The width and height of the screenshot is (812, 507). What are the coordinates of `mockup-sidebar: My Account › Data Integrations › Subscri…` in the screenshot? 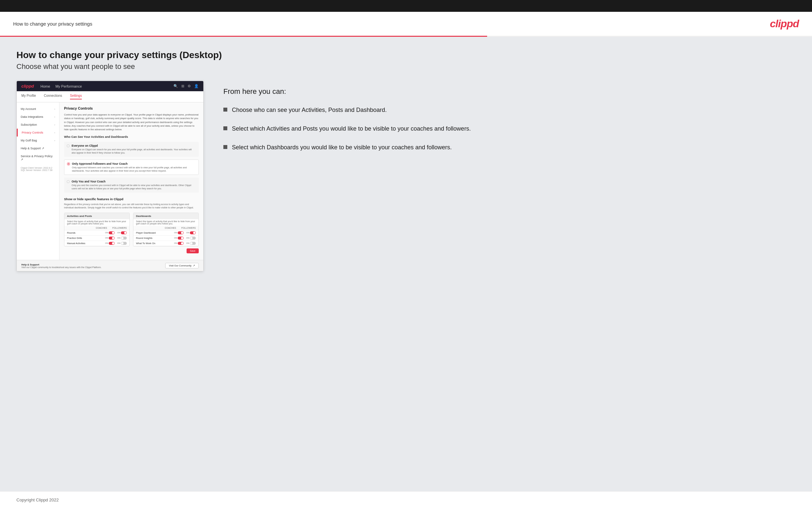 It's located at (38, 181).